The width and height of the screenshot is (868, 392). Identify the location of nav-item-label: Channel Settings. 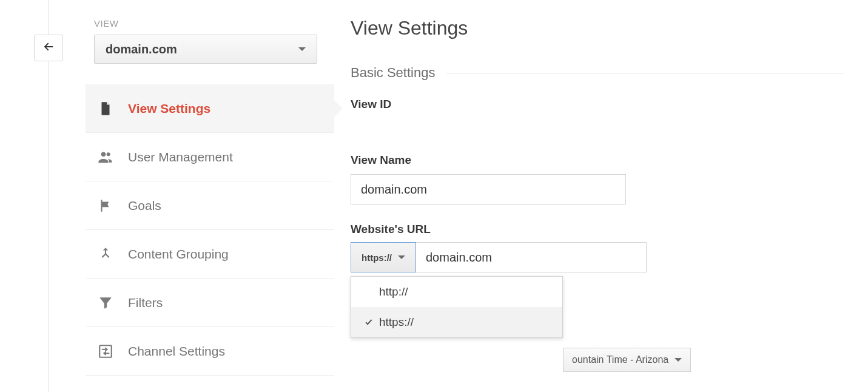
(177, 351).